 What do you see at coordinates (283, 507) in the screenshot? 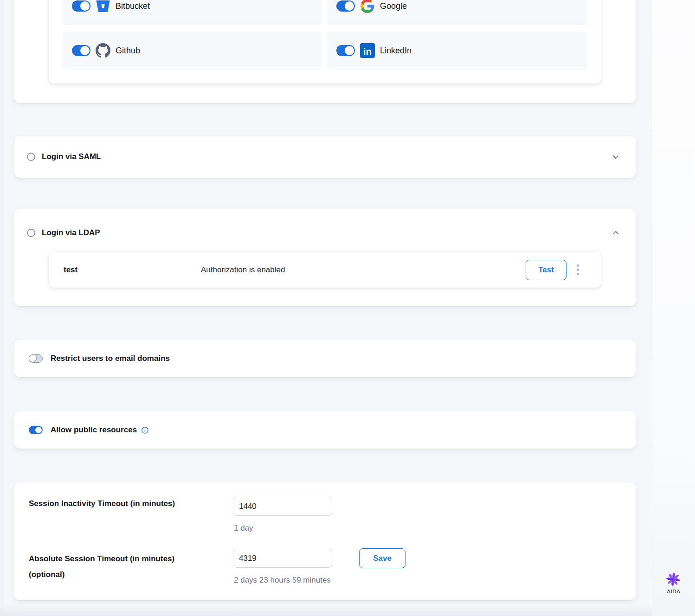
I see `session-inactivity-input` at bounding box center [283, 507].